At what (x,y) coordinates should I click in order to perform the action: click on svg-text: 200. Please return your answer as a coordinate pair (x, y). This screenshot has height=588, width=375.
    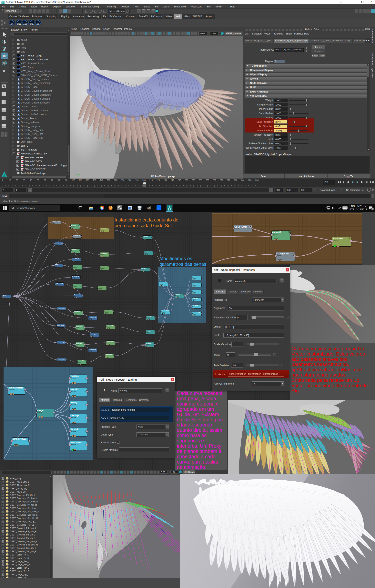
    Looking at the image, I should click on (144, 180).